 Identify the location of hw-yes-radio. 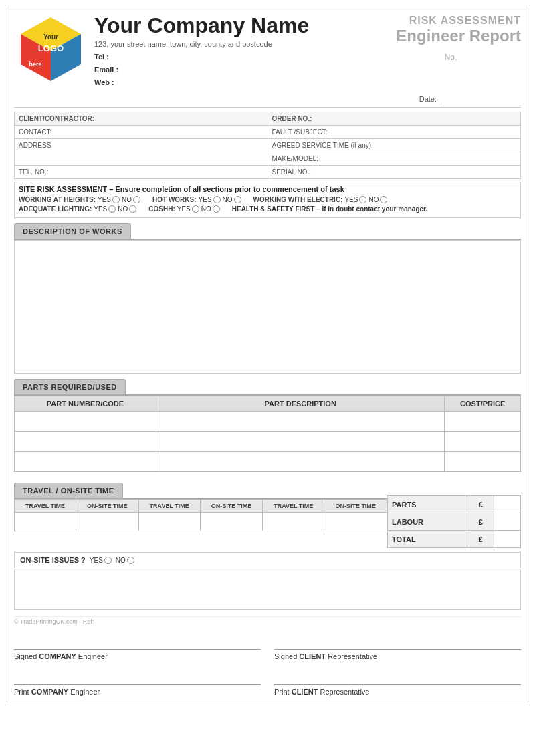
(217, 199).